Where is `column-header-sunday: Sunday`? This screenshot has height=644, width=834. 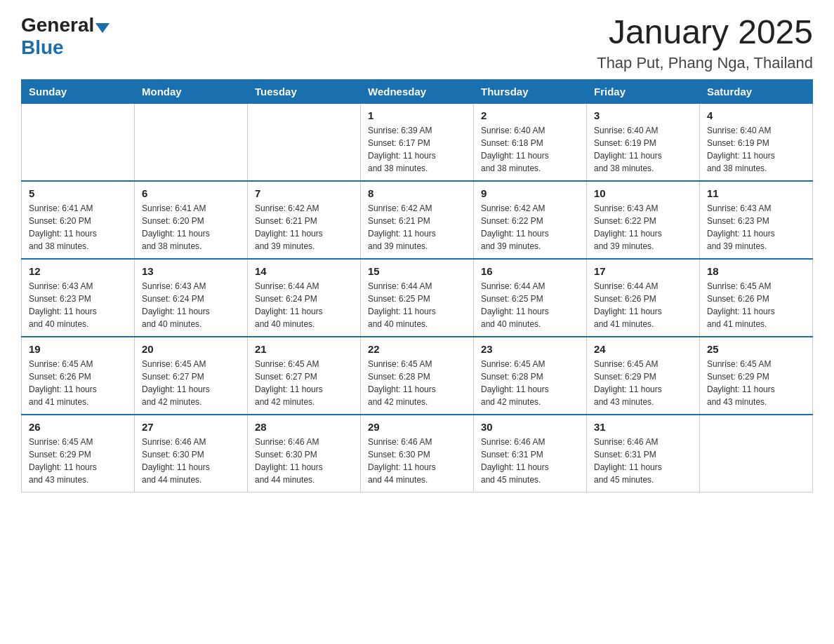
column-header-sunday: Sunday is located at coordinates (79, 91).